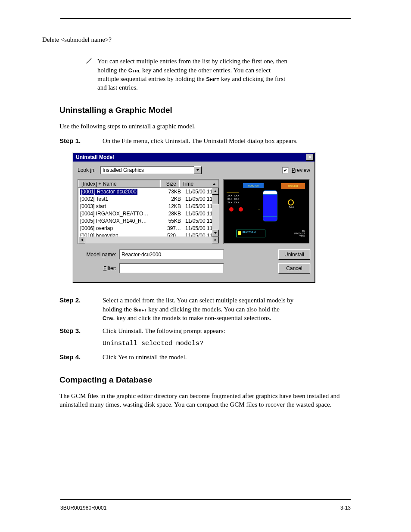 This screenshot has width=411, height=532. I want to click on note-line2b: key and selecting the other entries. You…, so click(206, 70).